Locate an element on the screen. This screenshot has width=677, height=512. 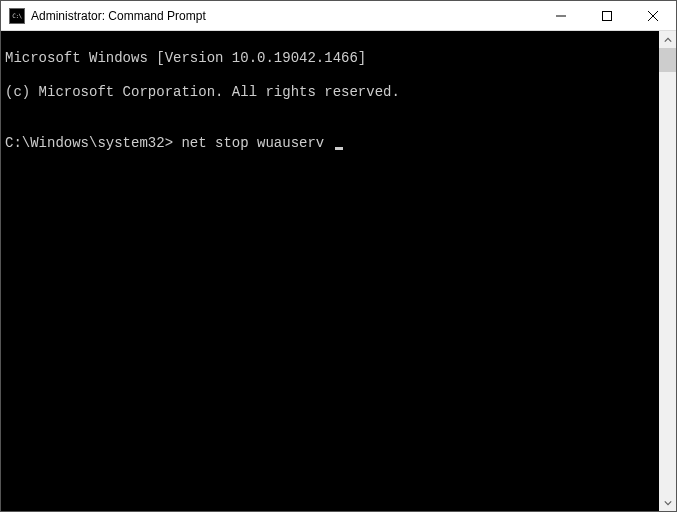
terminal-prompt: C:\Windows\system32> is located at coordinates (89, 144).